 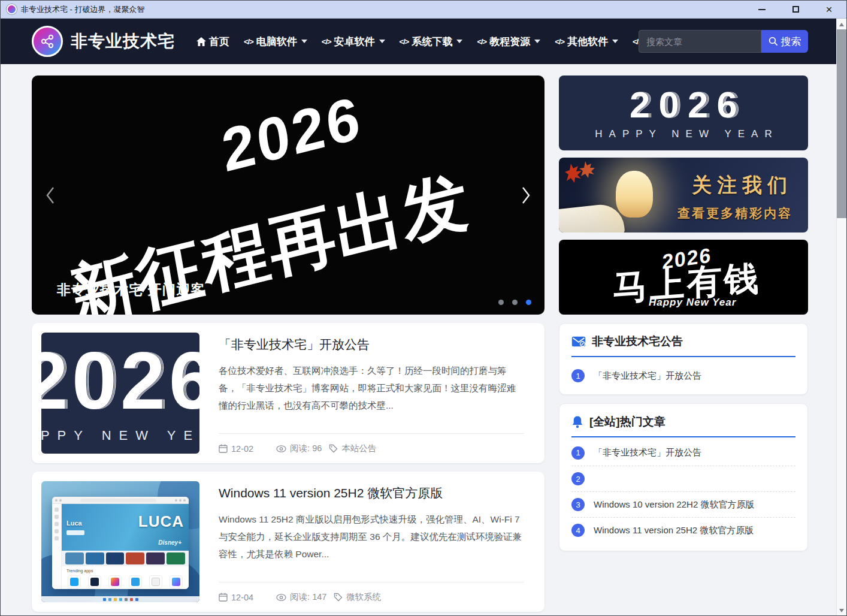 I want to click on nav-item-label: 电脑软件, so click(x=277, y=42).